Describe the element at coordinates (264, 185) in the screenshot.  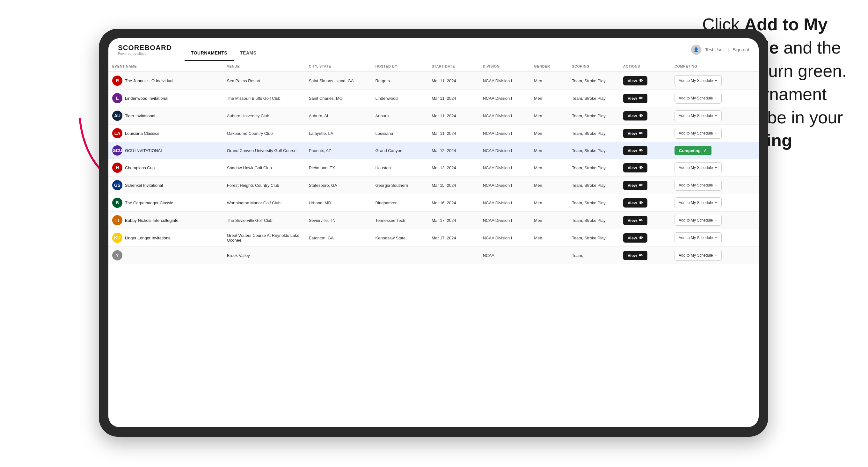
I see `venue-cell: Forest Heights Country Club` at that location.